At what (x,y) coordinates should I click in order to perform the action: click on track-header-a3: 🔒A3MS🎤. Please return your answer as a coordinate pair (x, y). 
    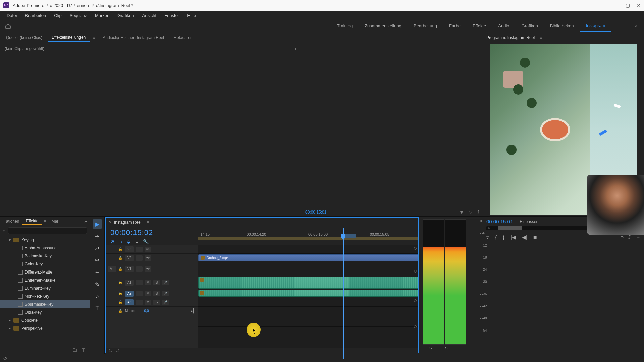
    Looking at the image, I should click on (152, 302).